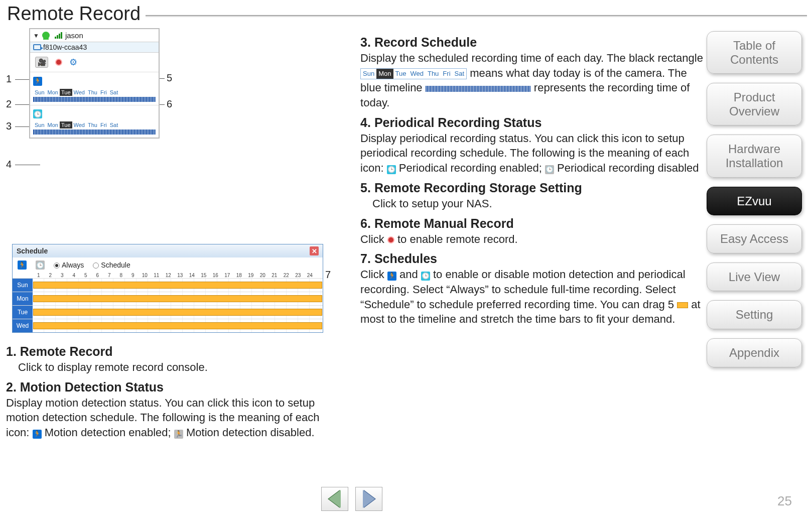  I want to click on hour-labels: 123456789101112131415161718192021222324, so click(168, 275).